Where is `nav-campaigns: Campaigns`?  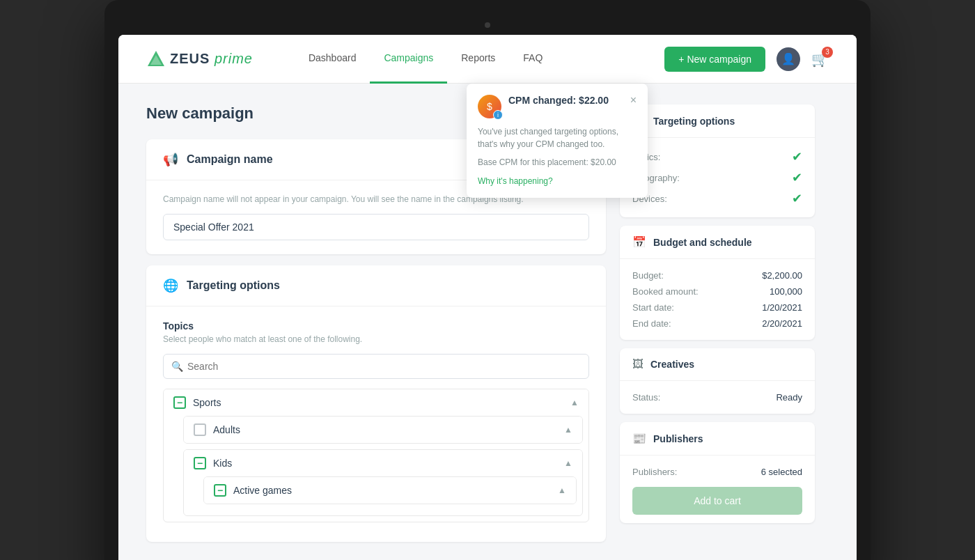
nav-campaigns: Campaigns is located at coordinates (408, 59).